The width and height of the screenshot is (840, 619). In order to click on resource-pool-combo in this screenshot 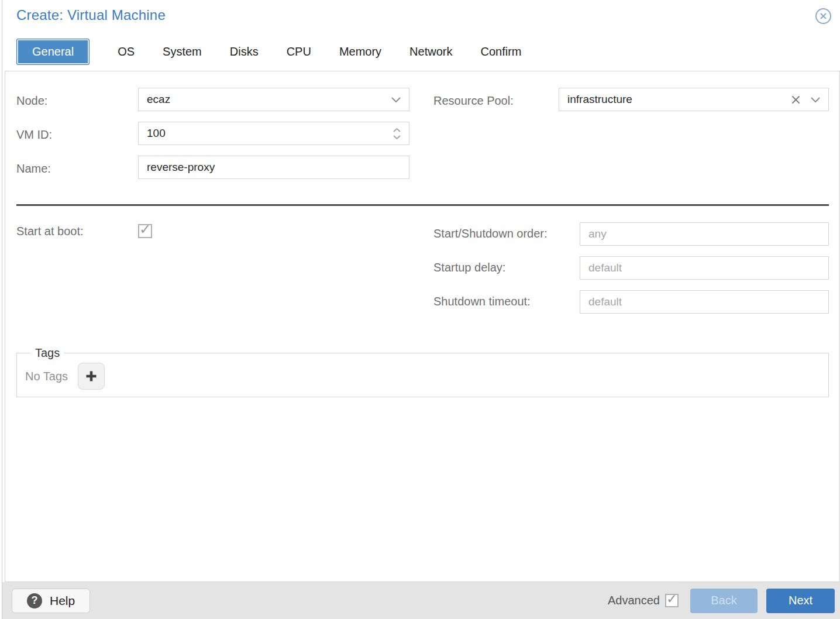, I will do `click(694, 99)`.